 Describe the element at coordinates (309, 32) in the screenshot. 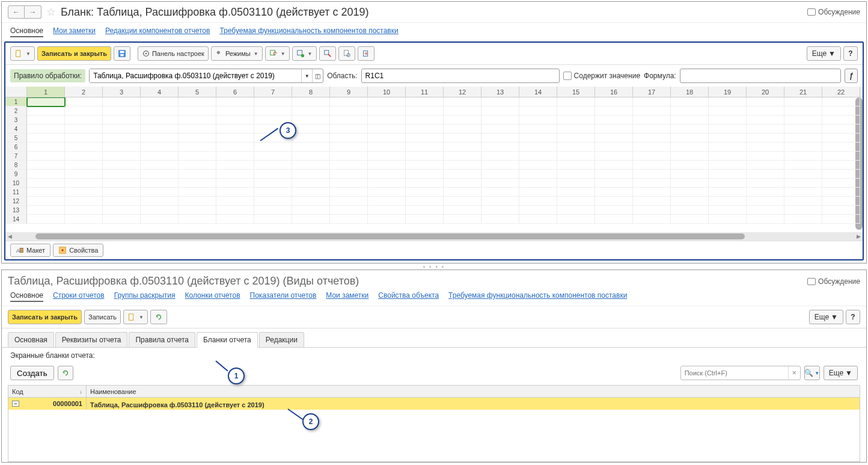

I see `tab-required: Требуемая функциональность компонентов п…` at that location.